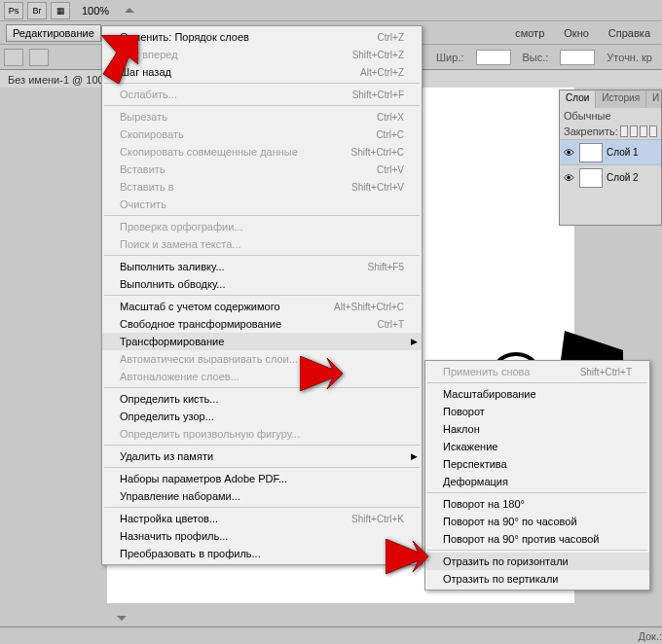 This screenshot has height=644, width=662. Describe the element at coordinates (14, 57) in the screenshot. I see `tool-crop-icon` at that location.